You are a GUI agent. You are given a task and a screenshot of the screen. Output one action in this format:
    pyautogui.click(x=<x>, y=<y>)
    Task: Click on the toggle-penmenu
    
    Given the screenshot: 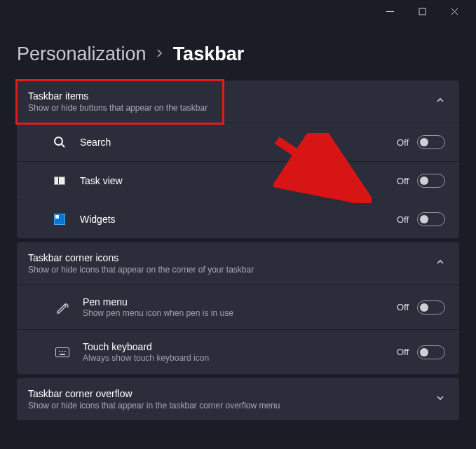 What is the action you would take?
    pyautogui.click(x=431, y=308)
    